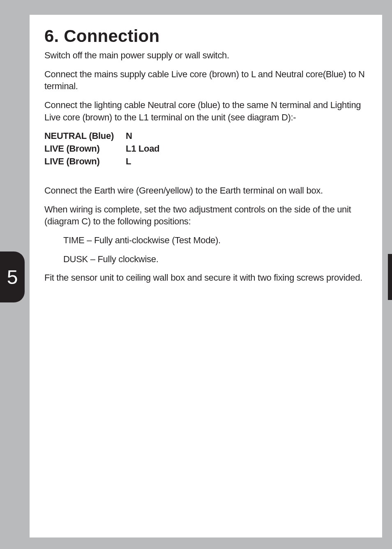 The image size is (392, 549). I want to click on indented-line: TIME – Fully anti-clockwise (Test Mode)., so click(206, 240).